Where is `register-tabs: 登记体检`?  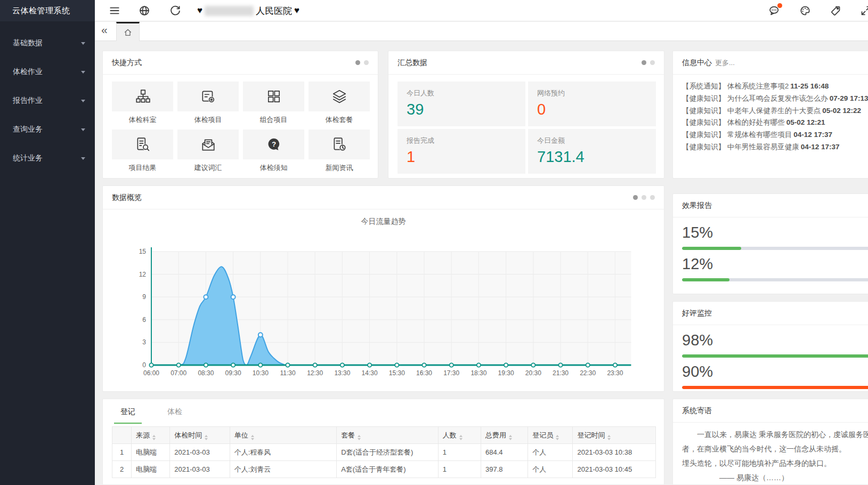
register-tabs: 登记体检 is located at coordinates (384, 411).